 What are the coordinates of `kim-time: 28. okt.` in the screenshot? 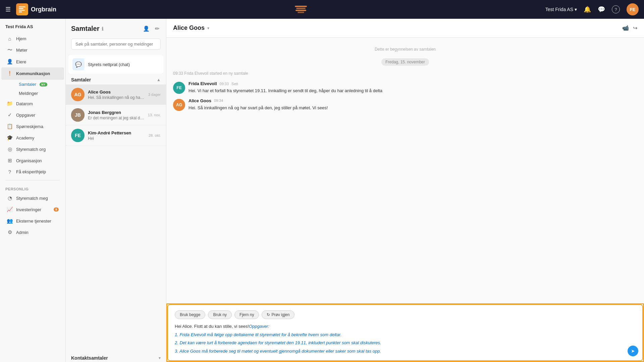 It's located at (155, 135).